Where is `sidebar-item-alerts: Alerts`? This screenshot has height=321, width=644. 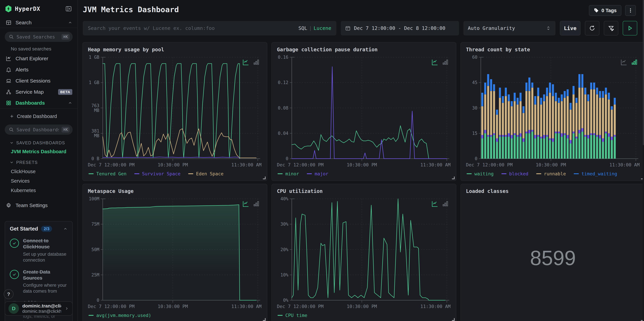 sidebar-item-alerts: Alerts is located at coordinates (38, 70).